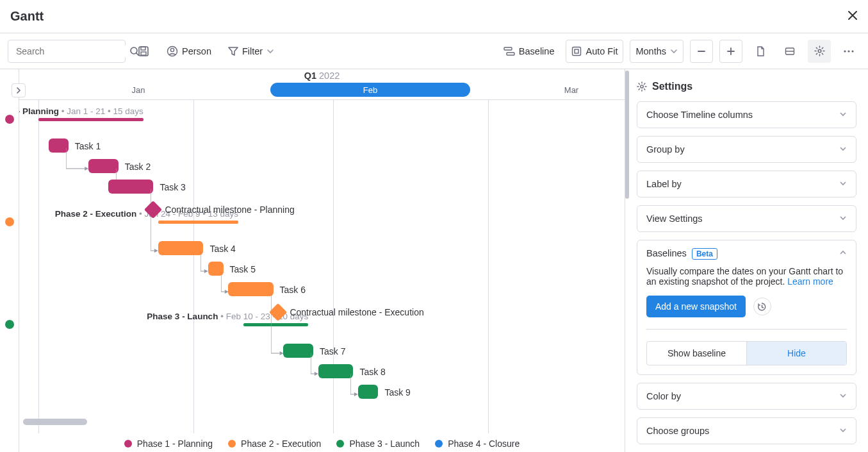 The image size is (868, 452). Describe the element at coordinates (199, 222) in the screenshot. I see `phase-bar: Phase 2 - Execution • Jan 24 - Feb 9 • 1…` at that location.